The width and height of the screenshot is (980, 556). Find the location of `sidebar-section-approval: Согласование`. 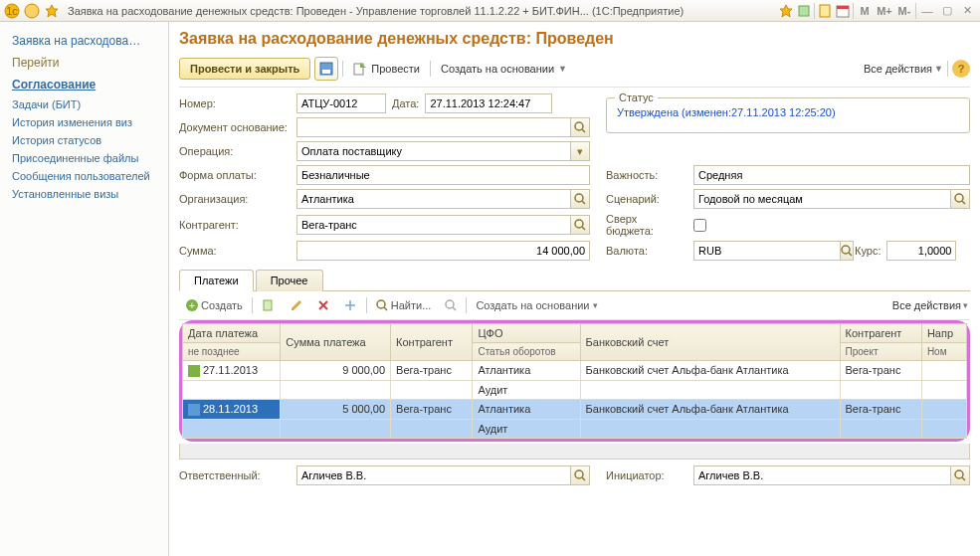

sidebar-section-approval: Согласование is located at coordinates (90, 85).